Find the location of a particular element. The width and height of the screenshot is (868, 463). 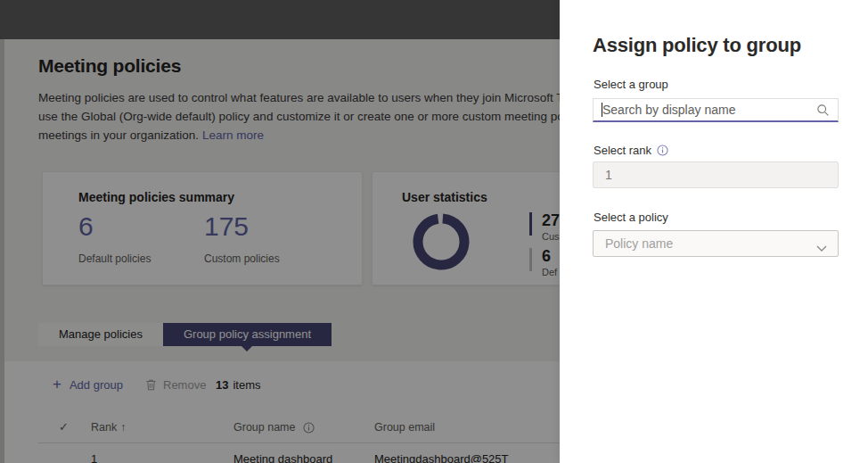

select-rank-label: Select rank is located at coordinates (631, 150).